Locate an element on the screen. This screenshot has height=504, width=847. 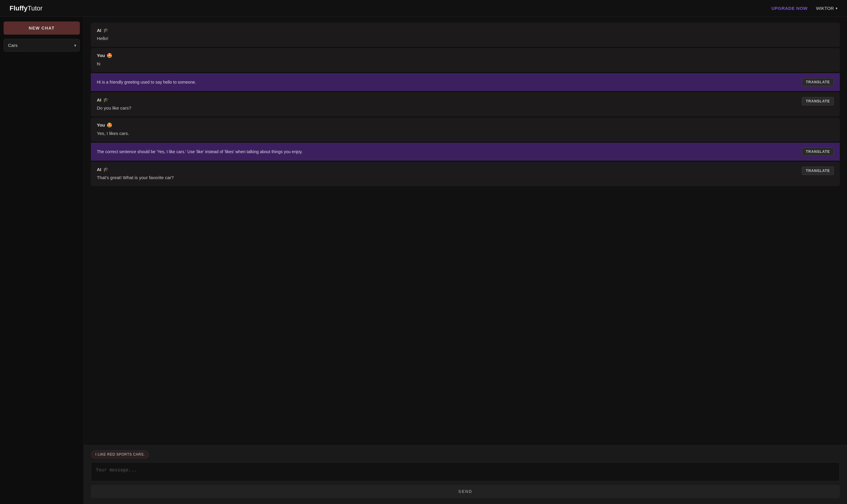
header-right: UPGRADE NOW WIKTOR ▾ is located at coordinates (805, 8).